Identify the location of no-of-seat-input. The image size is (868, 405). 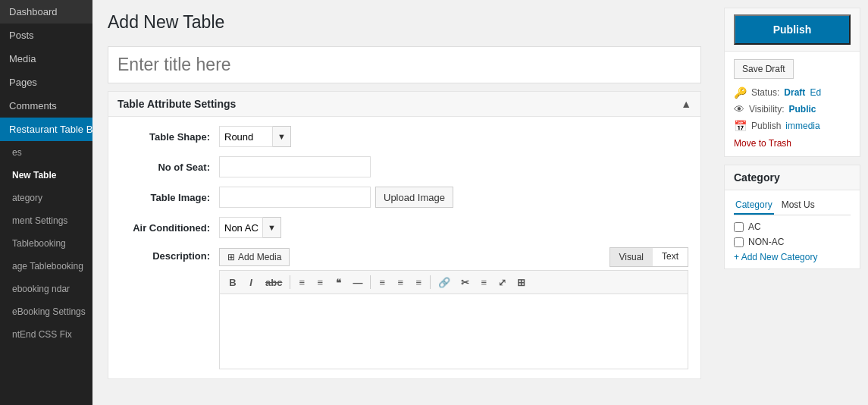
(295, 167).